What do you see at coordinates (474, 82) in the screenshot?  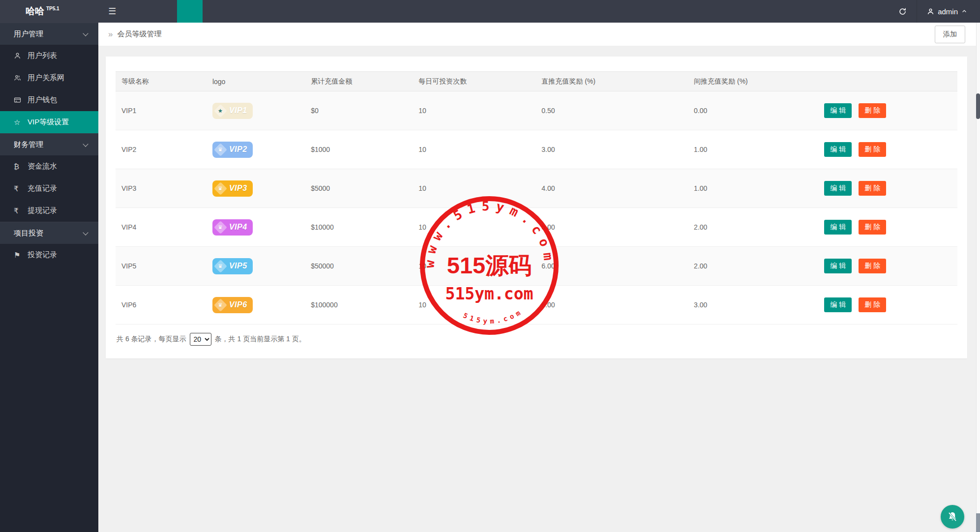 I see `column-header: 每日可投资次数` at bounding box center [474, 82].